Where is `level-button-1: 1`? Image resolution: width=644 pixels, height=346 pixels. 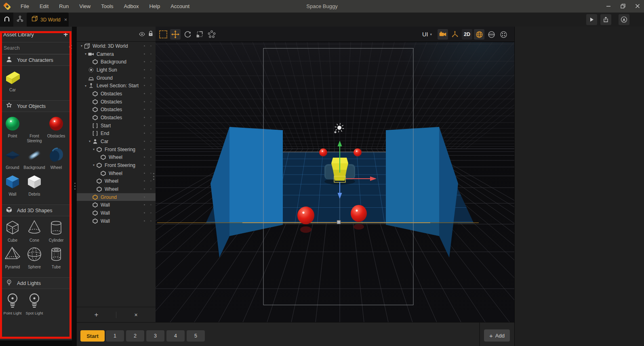 level-button-1: 1 is located at coordinates (115, 336).